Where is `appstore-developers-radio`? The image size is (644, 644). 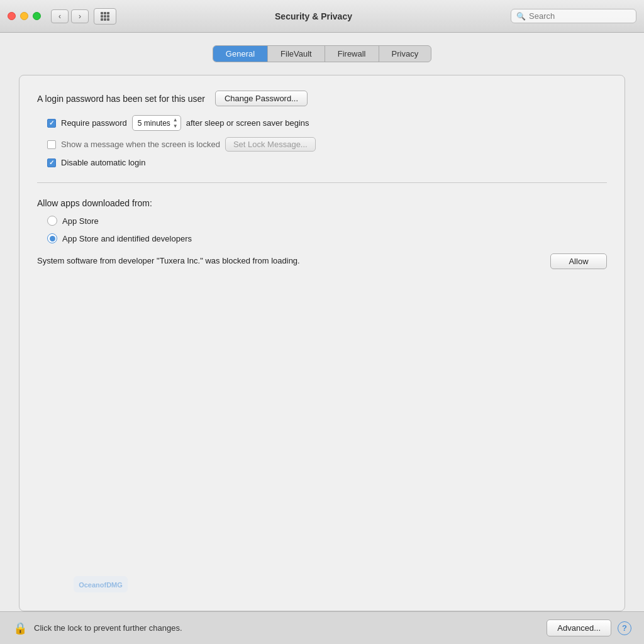
appstore-developers-radio is located at coordinates (52, 238).